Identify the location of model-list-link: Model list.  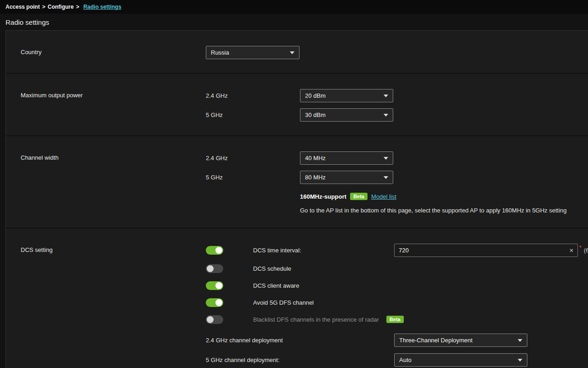
(384, 196).